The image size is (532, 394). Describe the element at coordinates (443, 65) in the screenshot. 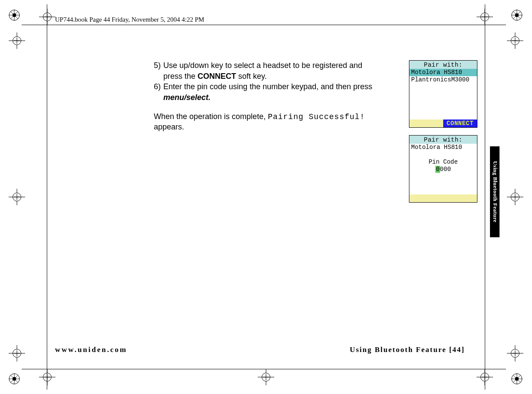

I see `lcd1-title: Pair with:` at that location.